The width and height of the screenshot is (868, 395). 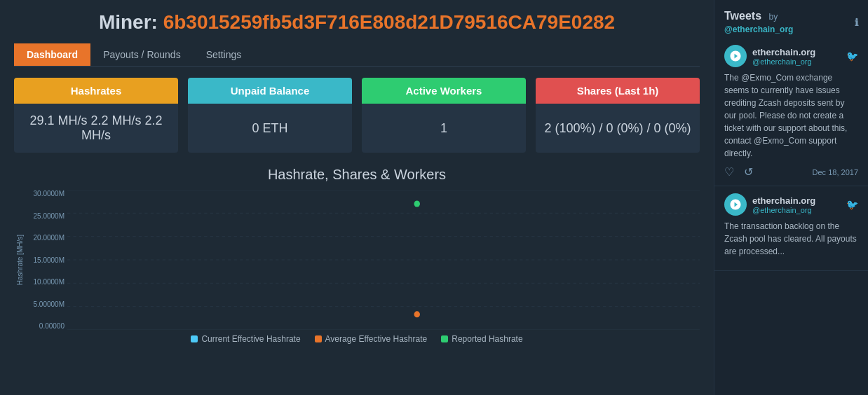 I want to click on shares-value: 2 (100%) / 0 (0%) / 0 (0%), so click(x=618, y=128).